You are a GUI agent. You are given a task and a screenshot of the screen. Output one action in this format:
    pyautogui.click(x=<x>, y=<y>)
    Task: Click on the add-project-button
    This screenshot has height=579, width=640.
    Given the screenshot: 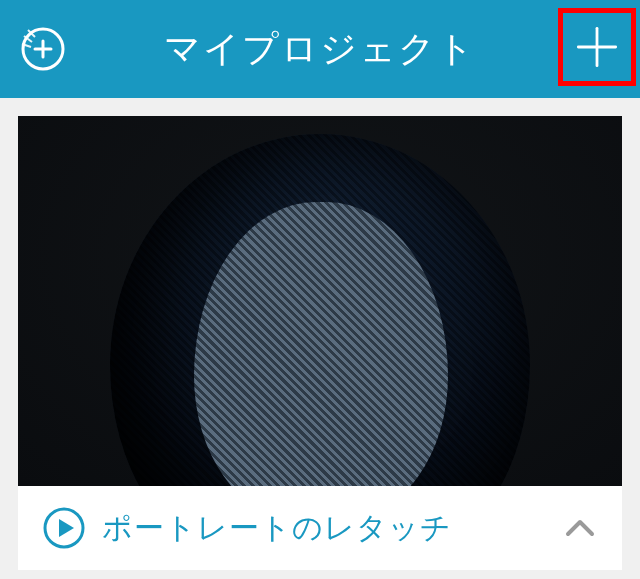 What is the action you would take?
    pyautogui.click(x=597, y=47)
    